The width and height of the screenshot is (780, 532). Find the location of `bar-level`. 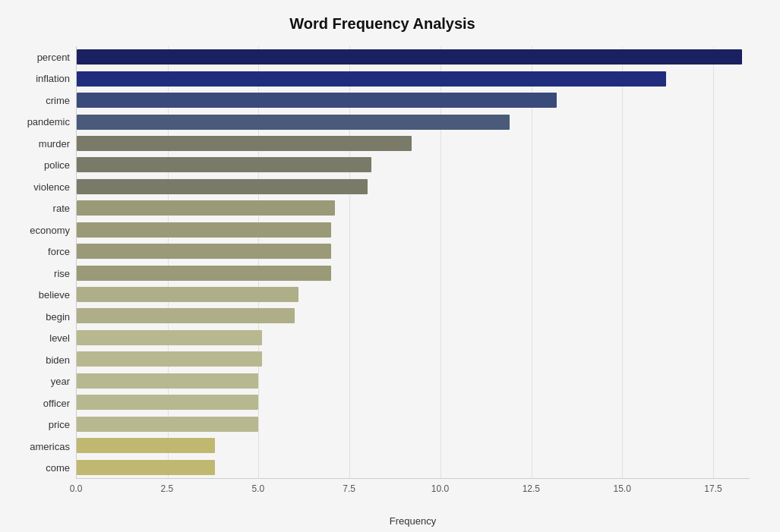

bar-level is located at coordinates (169, 338).